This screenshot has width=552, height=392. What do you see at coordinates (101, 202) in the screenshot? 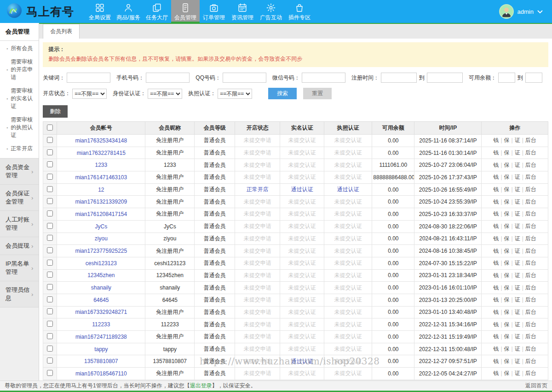
I see `member-account: mian1761321339209` at bounding box center [101, 202].